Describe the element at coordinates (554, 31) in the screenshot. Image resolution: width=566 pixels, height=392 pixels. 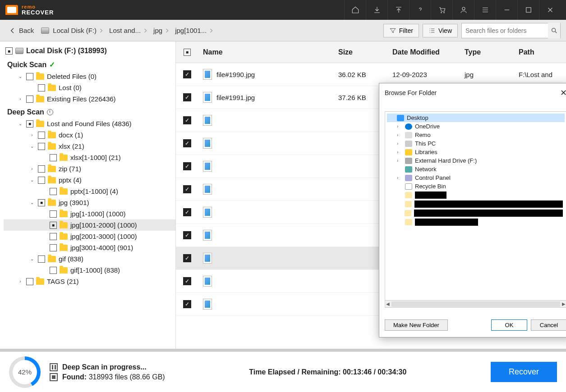
I see `search-button` at that location.